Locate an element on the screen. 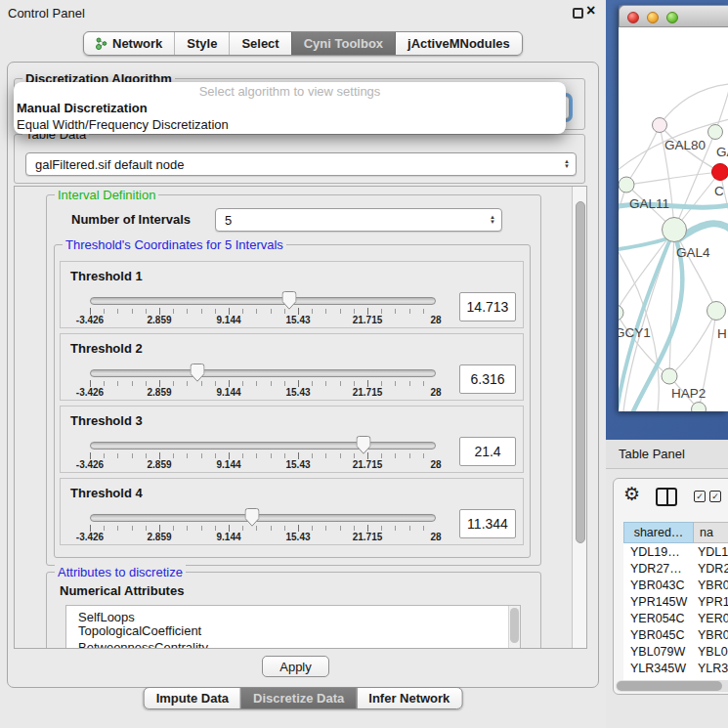 Image resolution: width=728 pixels, height=728 pixels. table-row: YLR345WYLR3 is located at coordinates (676, 668).